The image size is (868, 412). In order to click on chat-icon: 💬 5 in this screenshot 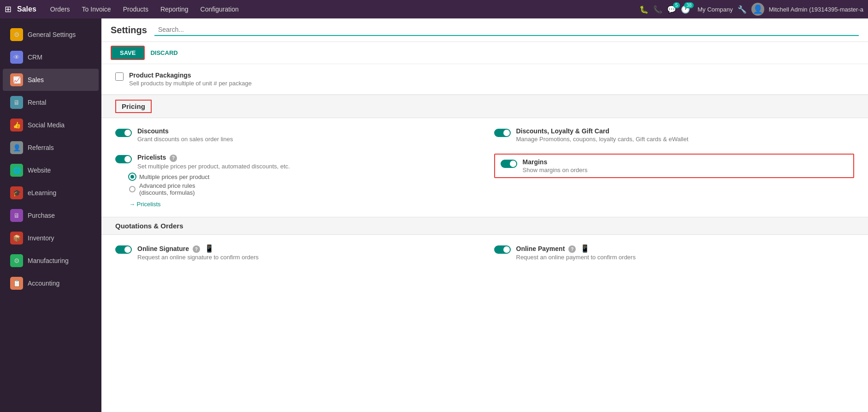, I will do `click(672, 9)`.